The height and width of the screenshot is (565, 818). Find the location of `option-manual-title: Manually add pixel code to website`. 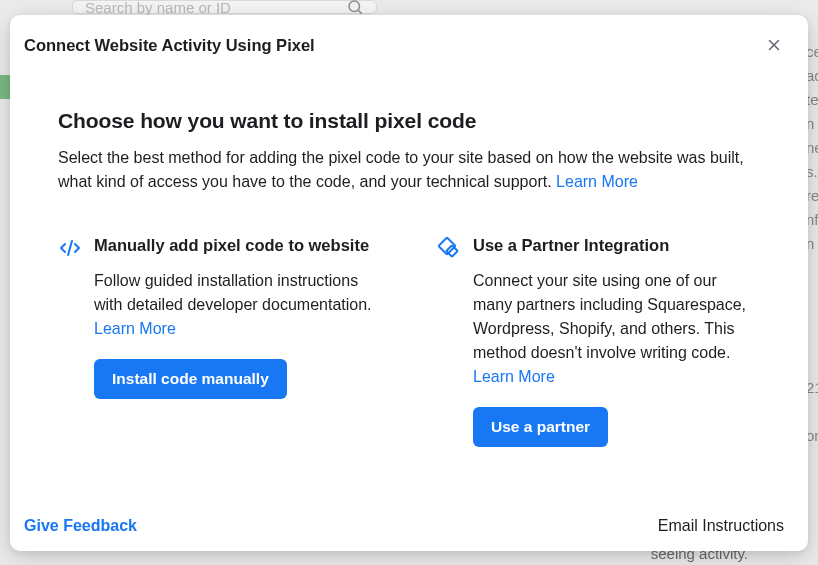

option-manual-title: Manually add pixel code to website is located at coordinates (238, 246).